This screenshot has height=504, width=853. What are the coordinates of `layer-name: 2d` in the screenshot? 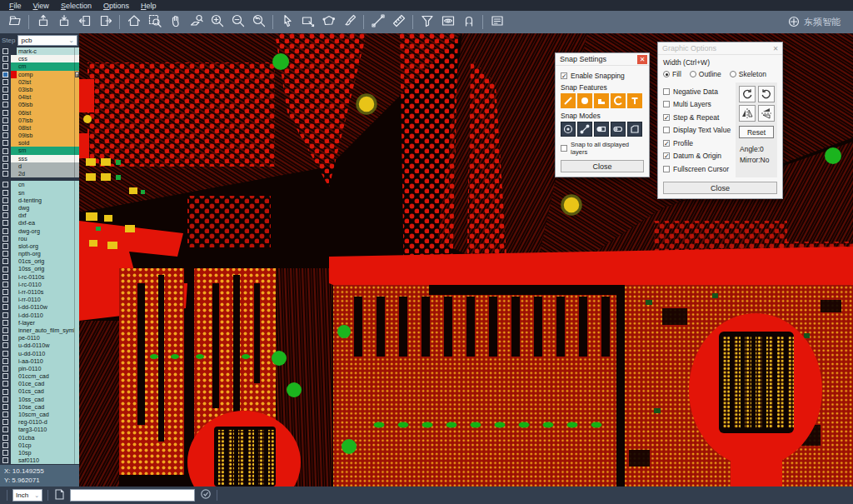 It's located at (45, 173).